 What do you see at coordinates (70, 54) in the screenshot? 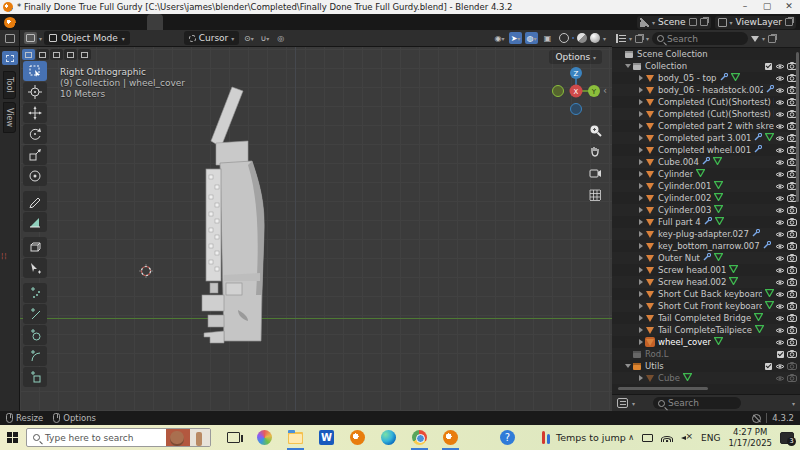
I see `select-invert-icon` at bounding box center [70, 54].